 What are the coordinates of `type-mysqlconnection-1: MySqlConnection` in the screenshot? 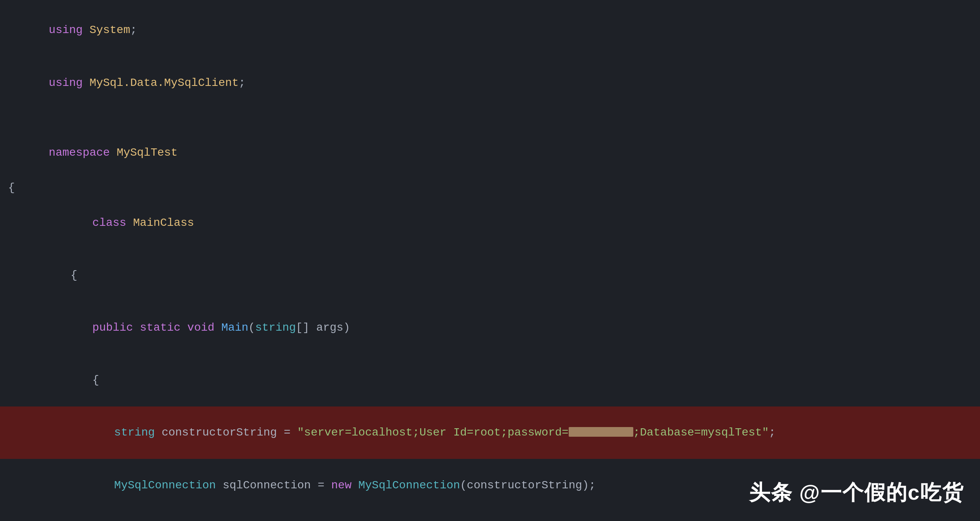 It's located at (165, 486).